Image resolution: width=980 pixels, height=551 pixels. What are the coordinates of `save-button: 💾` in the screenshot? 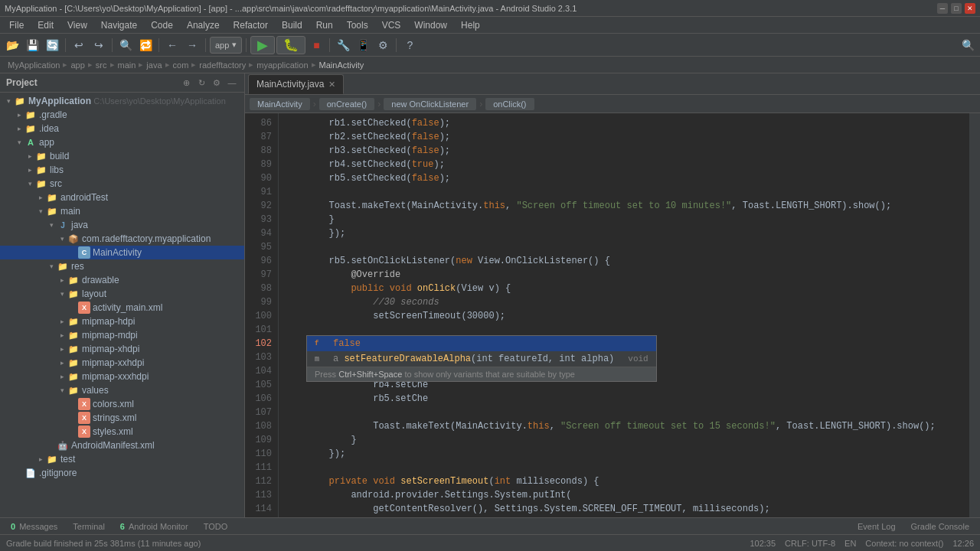 It's located at (32, 45).